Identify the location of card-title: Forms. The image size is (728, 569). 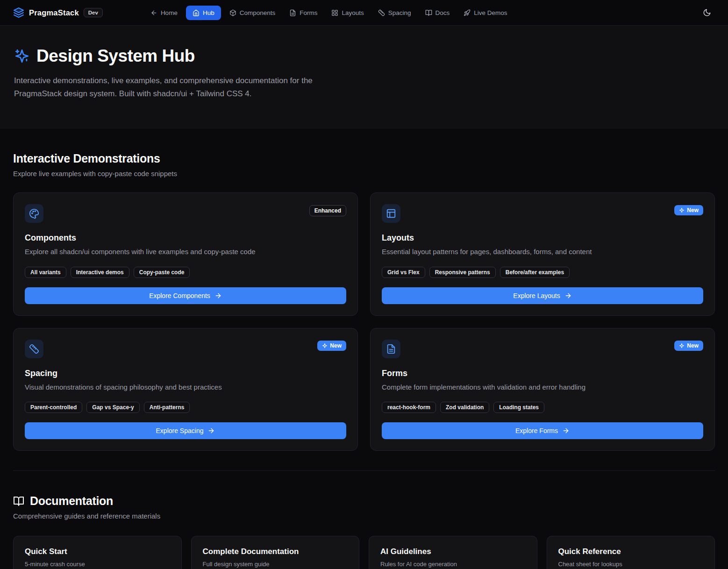
(542, 374).